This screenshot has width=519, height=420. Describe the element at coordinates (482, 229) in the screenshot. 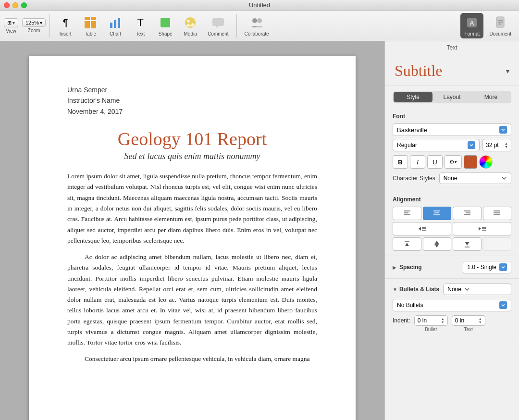

I see `indent-increase-button` at that location.